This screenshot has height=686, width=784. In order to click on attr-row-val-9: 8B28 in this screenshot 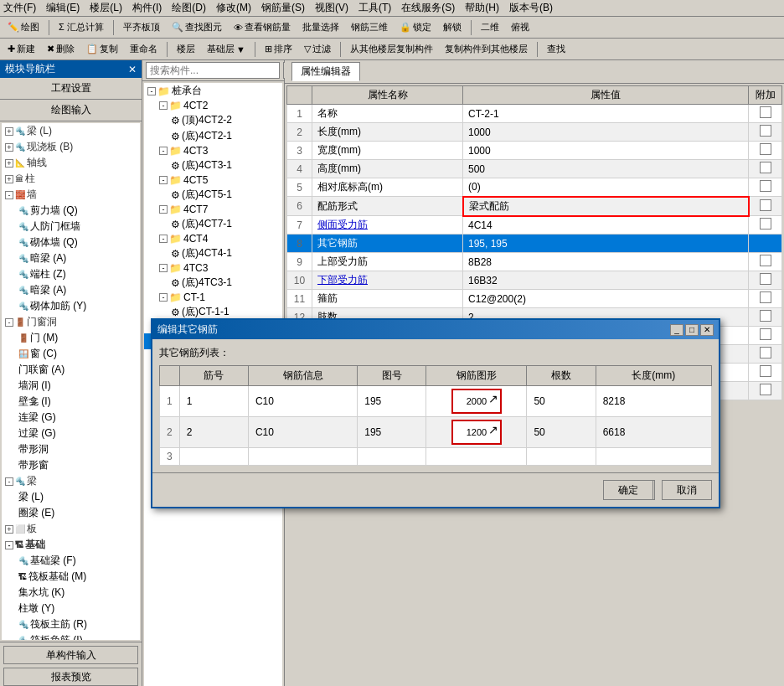, I will do `click(606, 262)`.